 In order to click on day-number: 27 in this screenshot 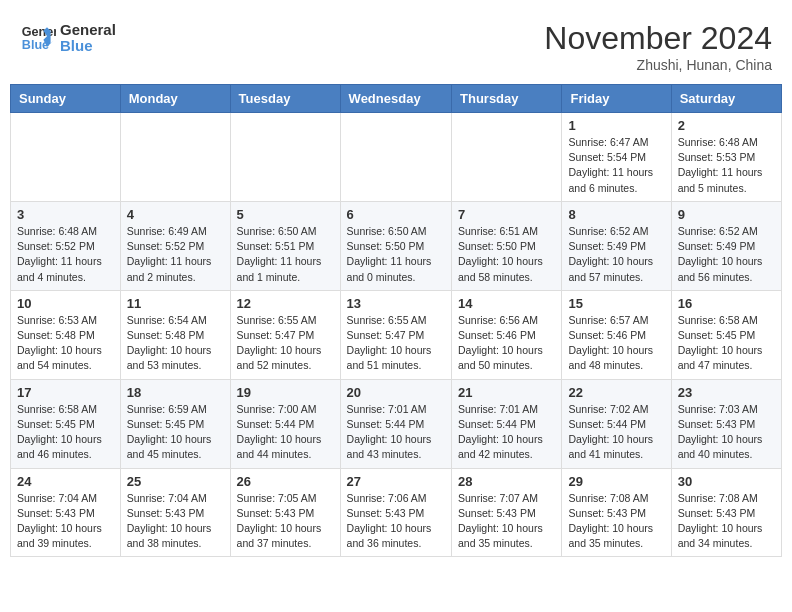, I will do `click(396, 482)`.